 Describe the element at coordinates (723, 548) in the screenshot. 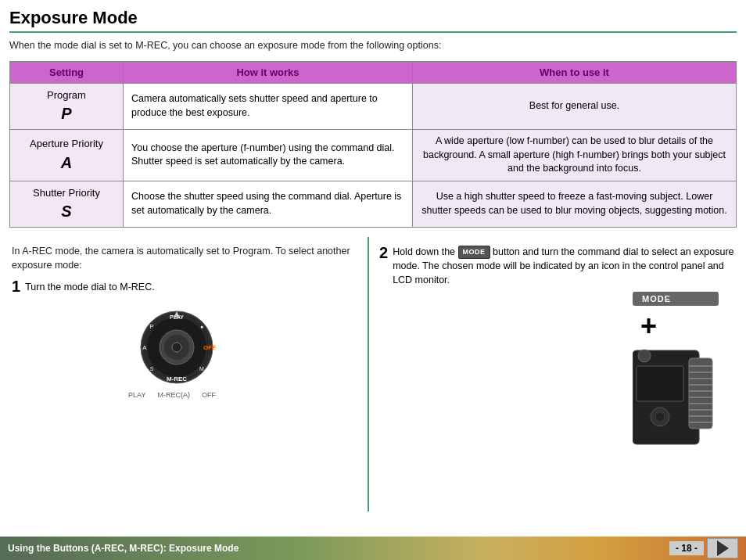

I see `arrow-right-icon` at that location.